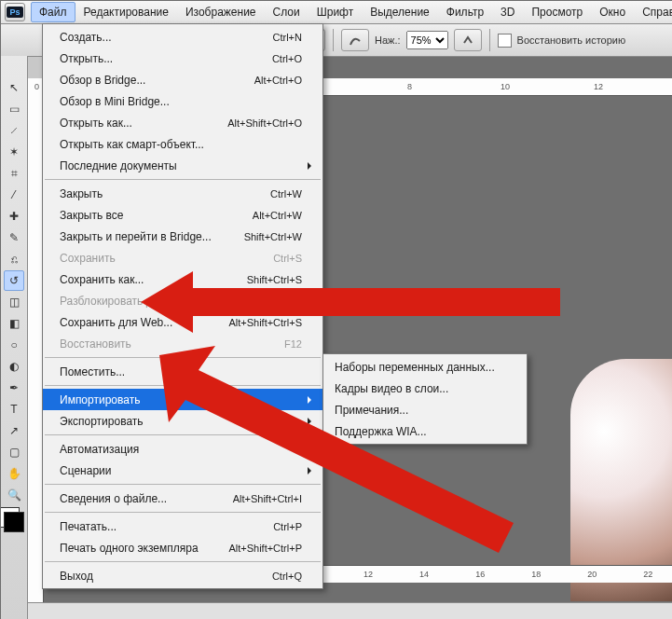 The width and height of the screenshot is (672, 619). What do you see at coordinates (425, 367) in the screenshot?
I see `submenu-item: Наборы переменных данных...` at bounding box center [425, 367].